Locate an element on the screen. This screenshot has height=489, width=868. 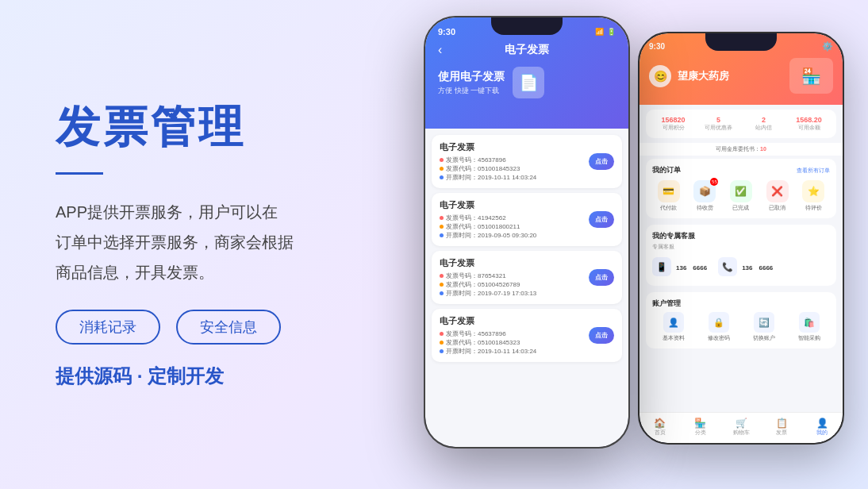
bottom-tagline: 提供源码 · 定制开发 is located at coordinates (198, 376).